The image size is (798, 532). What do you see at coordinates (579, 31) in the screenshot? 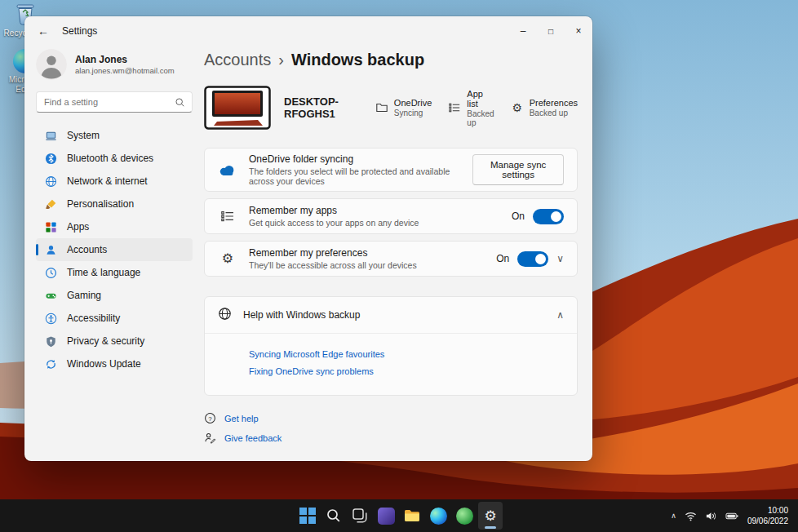
I see `close-button: ×` at bounding box center [579, 31].